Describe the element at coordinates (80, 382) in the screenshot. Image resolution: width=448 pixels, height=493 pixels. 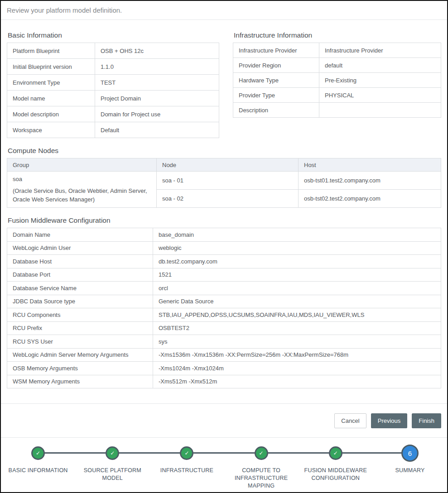
I see `row-label: WSM Memory Arguments` at that location.